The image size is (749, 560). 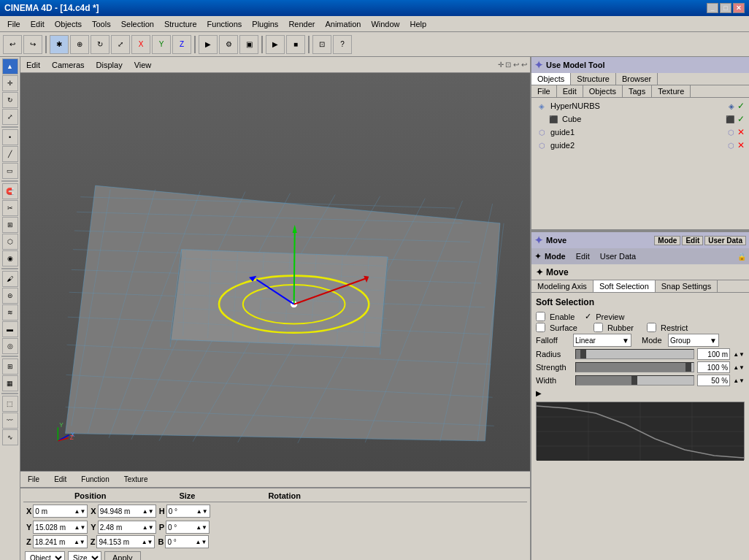 I want to click on menu-animation: Animation, so click(x=343, y=24).